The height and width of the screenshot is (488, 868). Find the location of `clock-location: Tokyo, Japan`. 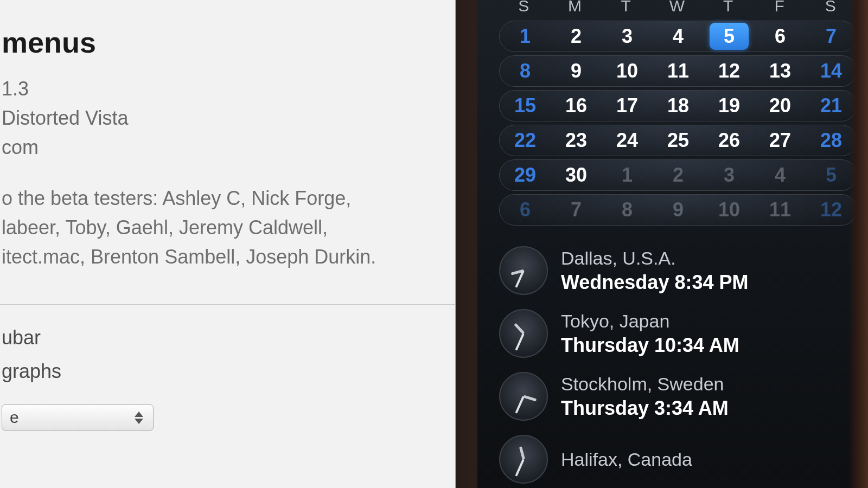

clock-location: Tokyo, Japan is located at coordinates (650, 321).